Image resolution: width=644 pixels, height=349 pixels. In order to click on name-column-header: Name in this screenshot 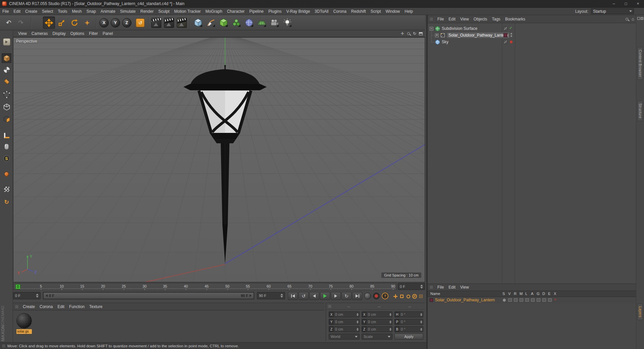, I will do `click(435, 294)`.